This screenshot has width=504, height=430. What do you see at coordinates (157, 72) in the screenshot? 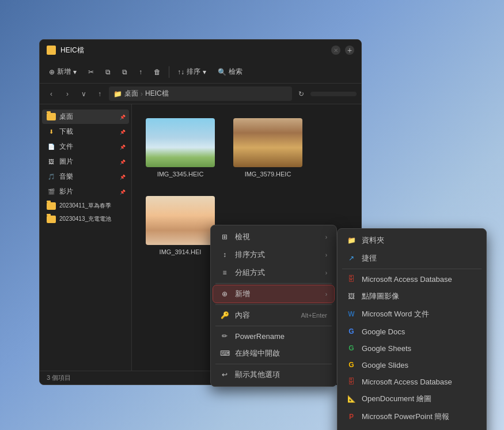
I see `delete-button: 🗑` at bounding box center [157, 72].